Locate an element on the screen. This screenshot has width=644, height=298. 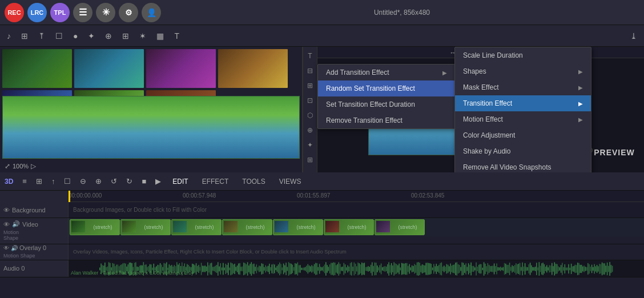
multi-icon: ⊕ is located at coordinates (108, 36).